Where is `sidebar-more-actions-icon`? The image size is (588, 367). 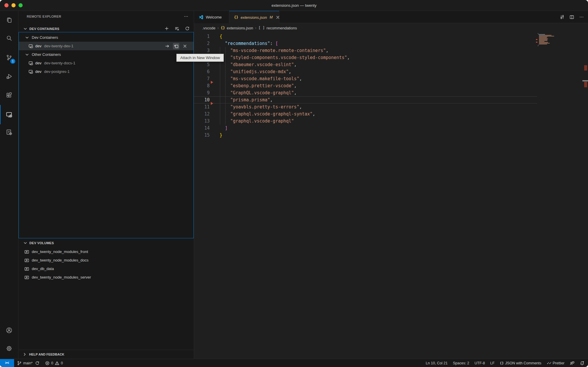 sidebar-more-actions-icon is located at coordinates (186, 16).